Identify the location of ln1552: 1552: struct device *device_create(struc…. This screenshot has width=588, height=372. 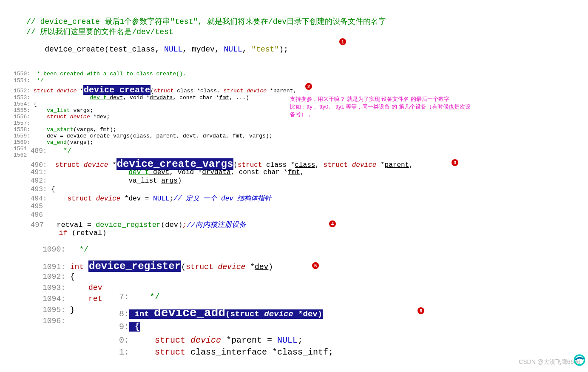
(155, 90).